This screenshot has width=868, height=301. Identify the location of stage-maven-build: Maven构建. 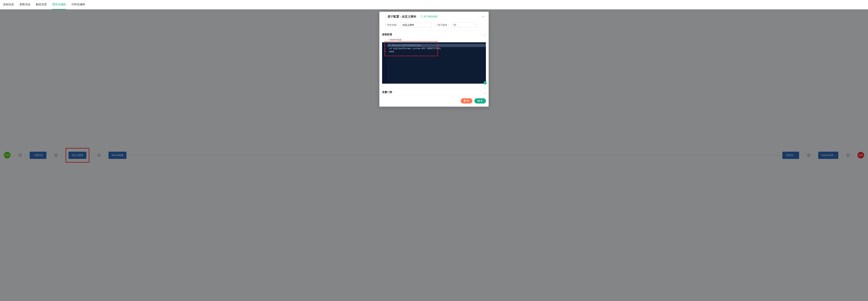
(117, 155).